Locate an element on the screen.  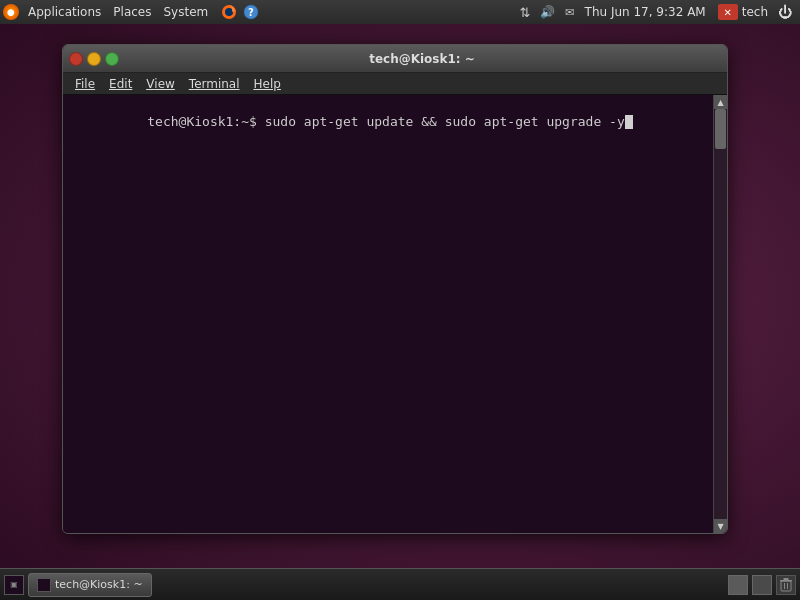
terminal-titlebar: tech@Kiosk1: ~ is located at coordinates (395, 59).